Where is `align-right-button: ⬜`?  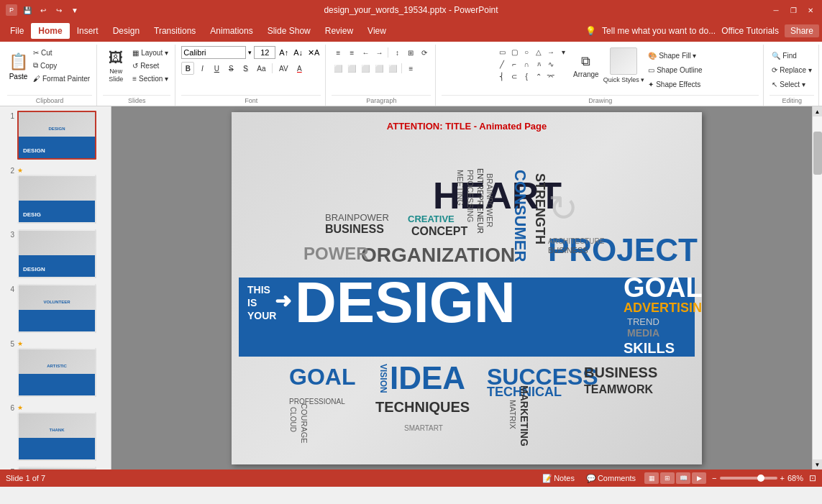 align-right-button: ⬜ is located at coordinates (365, 68).